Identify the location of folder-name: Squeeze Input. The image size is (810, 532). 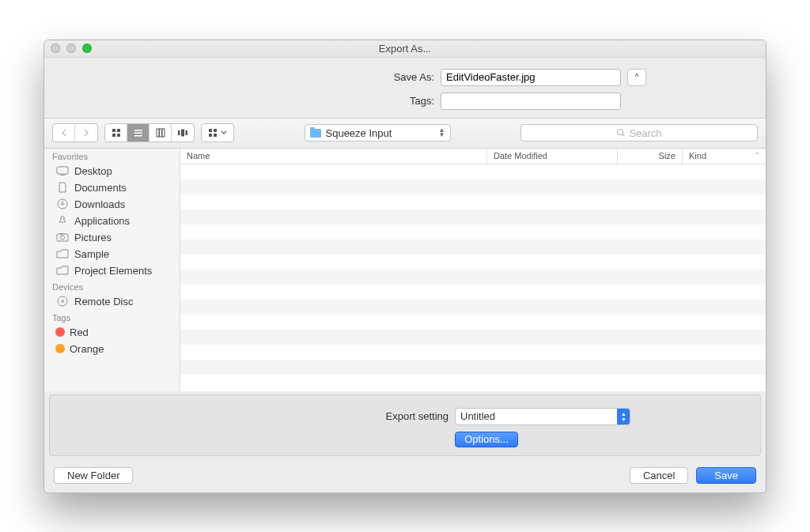
(359, 133).